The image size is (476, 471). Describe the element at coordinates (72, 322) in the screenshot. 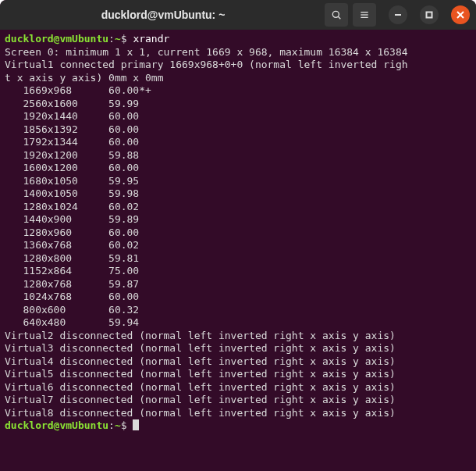

I see `mode-line: 640x480 59.94` at that location.